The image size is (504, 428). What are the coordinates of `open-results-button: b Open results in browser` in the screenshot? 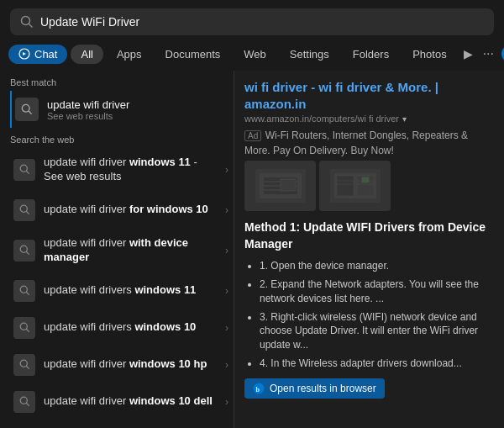 It's located at (314, 388).